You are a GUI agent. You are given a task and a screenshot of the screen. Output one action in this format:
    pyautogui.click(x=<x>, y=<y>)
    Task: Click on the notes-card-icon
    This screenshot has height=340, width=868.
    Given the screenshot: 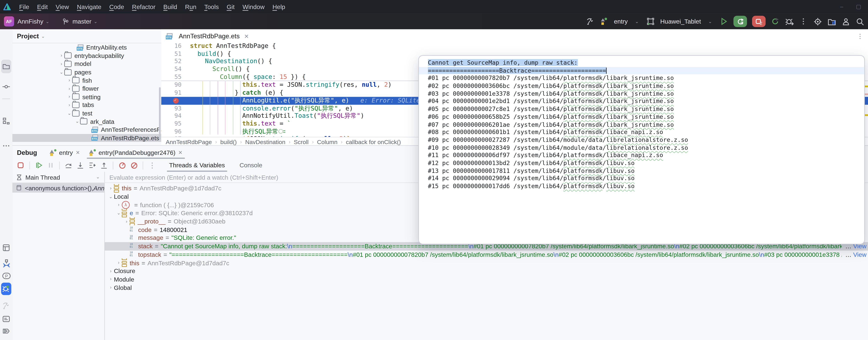 What is the action you would take?
    pyautogui.click(x=6, y=319)
    